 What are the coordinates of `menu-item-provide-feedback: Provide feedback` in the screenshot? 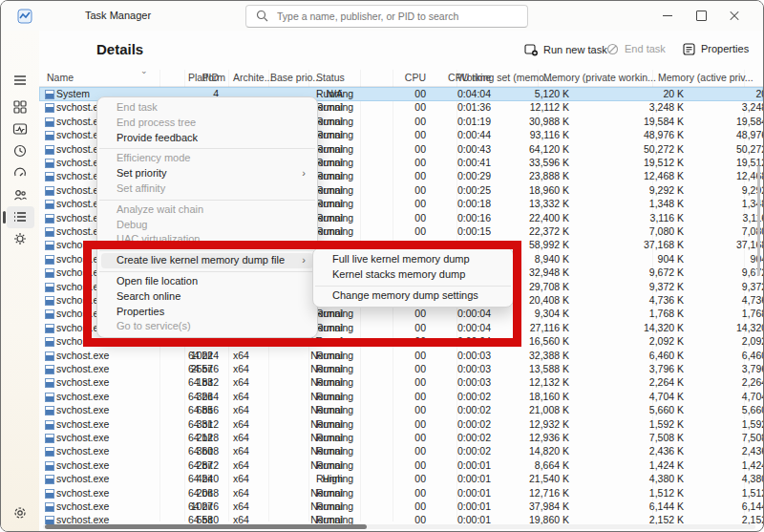 It's located at (207, 138).